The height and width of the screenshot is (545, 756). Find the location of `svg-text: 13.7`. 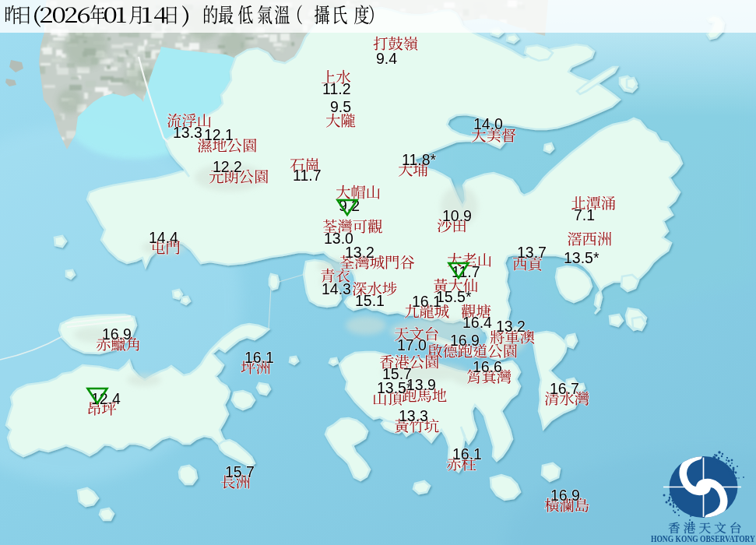

svg-text: 13.7 is located at coordinates (532, 252).